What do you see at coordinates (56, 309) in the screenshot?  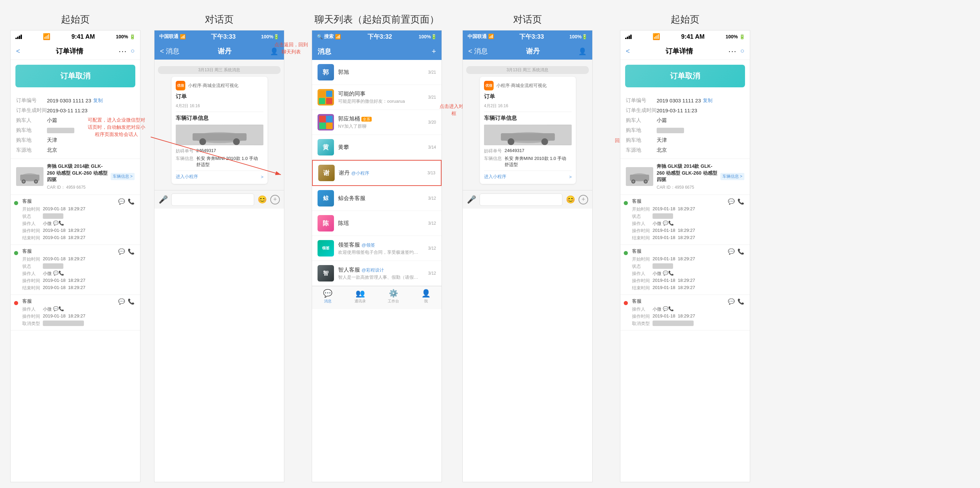 I see `chat-icon-small-3: 💬` at bounding box center [56, 309].